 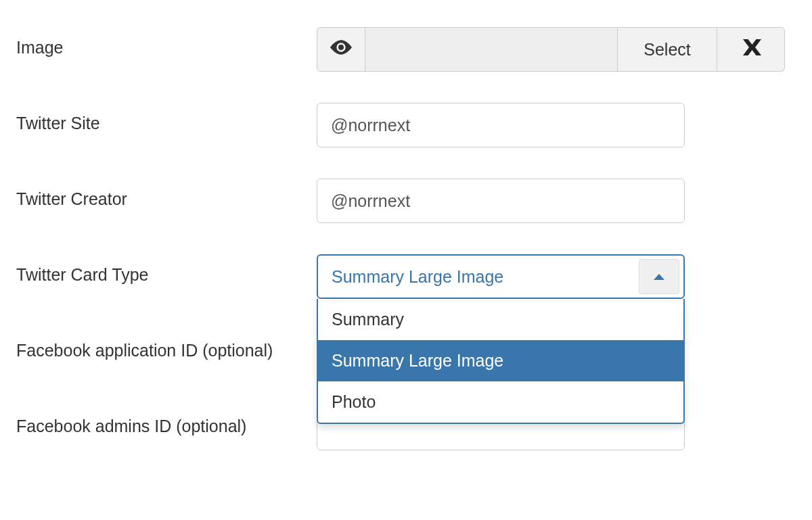 What do you see at coordinates (406, 277) in the screenshot?
I see `form-row-twitter-card-type: Twitter Card Type Summary Large Image Su…` at bounding box center [406, 277].